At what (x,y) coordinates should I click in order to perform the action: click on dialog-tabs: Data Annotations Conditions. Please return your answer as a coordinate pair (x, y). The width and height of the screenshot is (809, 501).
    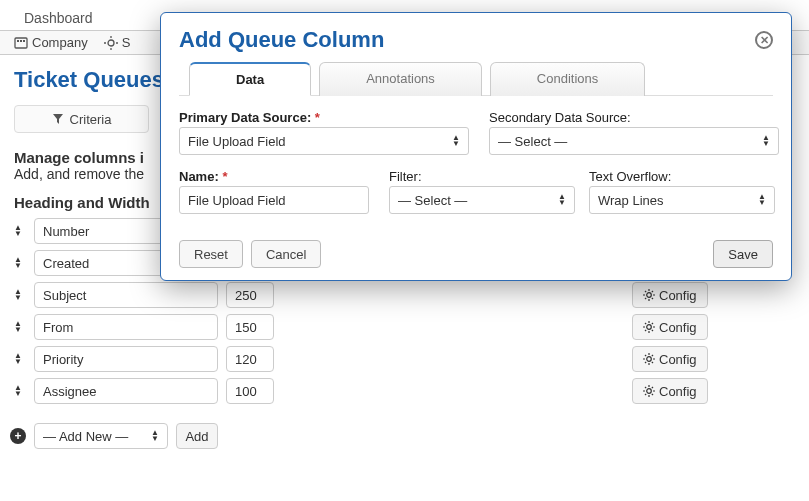
    Looking at the image, I should click on (476, 78).